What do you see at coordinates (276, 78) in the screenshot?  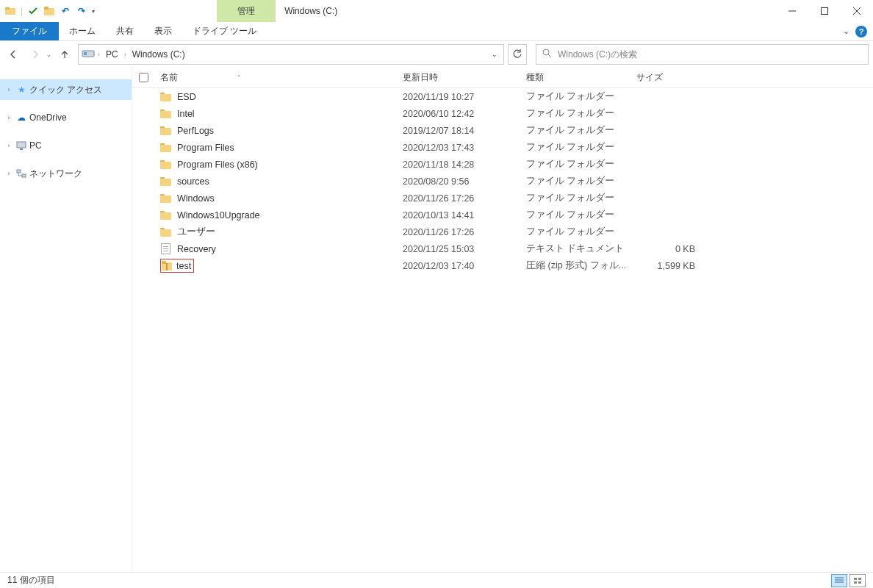 I see `column-header-name: 名前 ⌃` at bounding box center [276, 78].